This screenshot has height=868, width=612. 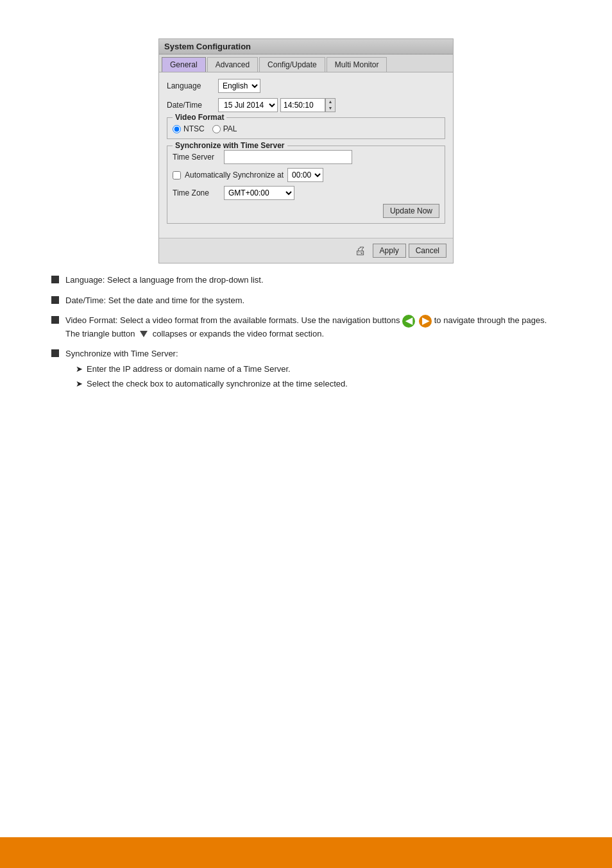 I want to click on bullet3-text3: collapses or expands the video format se…, so click(x=239, y=333).